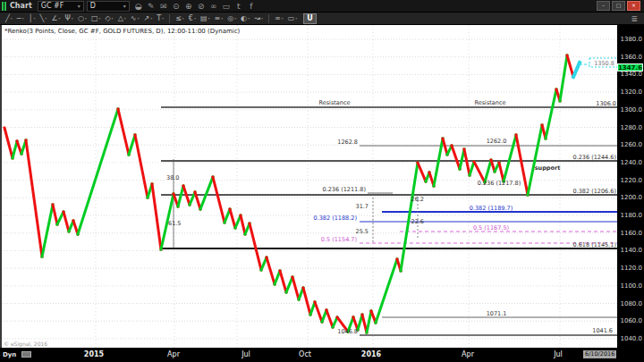 The image size is (644, 362). Describe the element at coordinates (633, 5) in the screenshot. I see `close-button: ×` at that location.